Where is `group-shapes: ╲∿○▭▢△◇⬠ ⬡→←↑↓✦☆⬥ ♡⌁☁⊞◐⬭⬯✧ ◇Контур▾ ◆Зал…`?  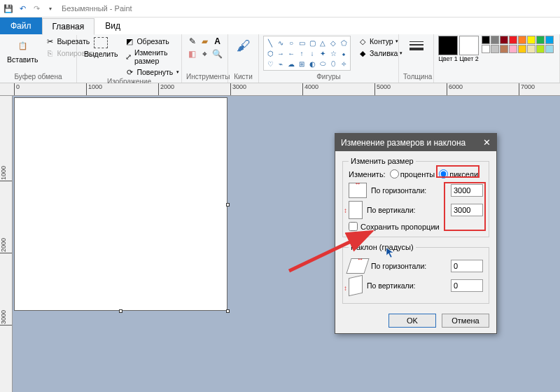
group-shapes: ╲∿○▭▢△◇⬠ ⬡→←↑↓✦☆⬥ ♡⌁☁⊞◐⬭⬯✧ ◇Контур▾ ◆Зал… is located at coordinates (329, 59).